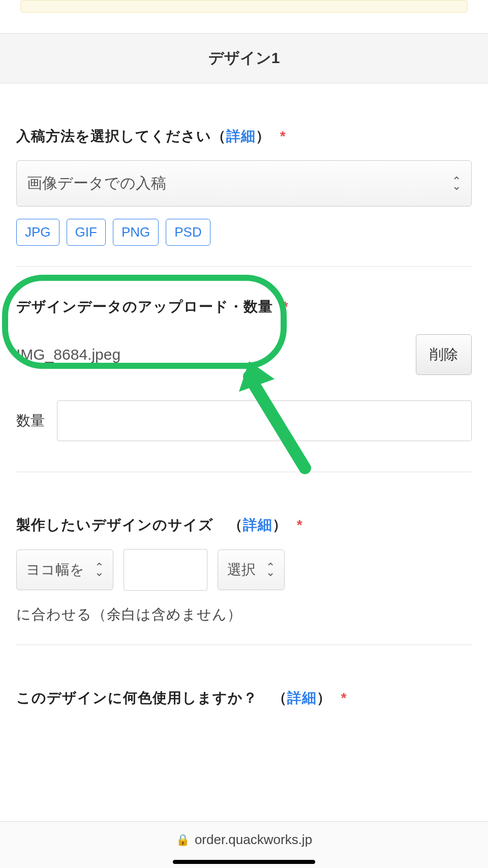 The height and width of the screenshot is (868, 488). I want to click on upload-label: デザインデータのアップロード・数量 *, so click(244, 307).